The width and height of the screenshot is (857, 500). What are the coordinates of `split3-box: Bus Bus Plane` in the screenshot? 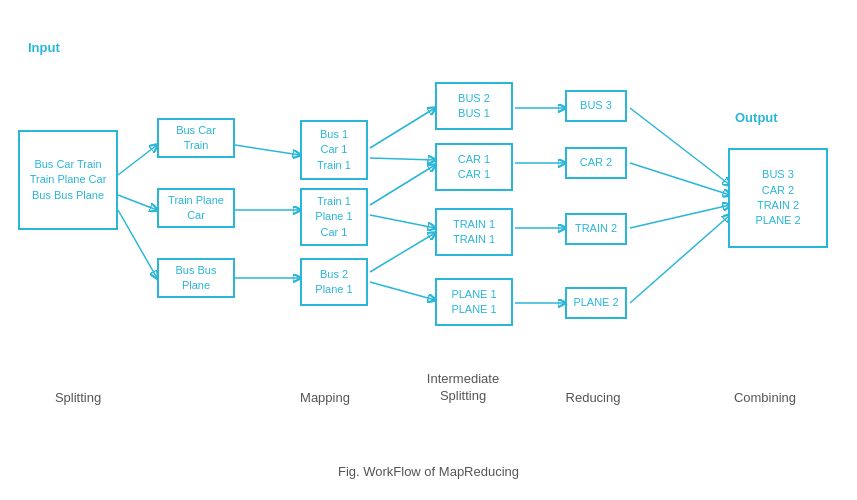 It's located at (196, 278).